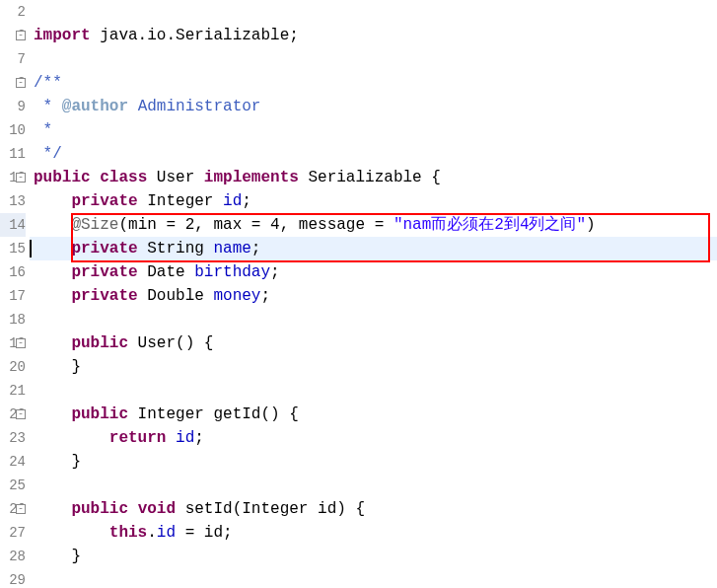 This screenshot has height=588, width=717. I want to click on code-token: */, so click(47, 154).